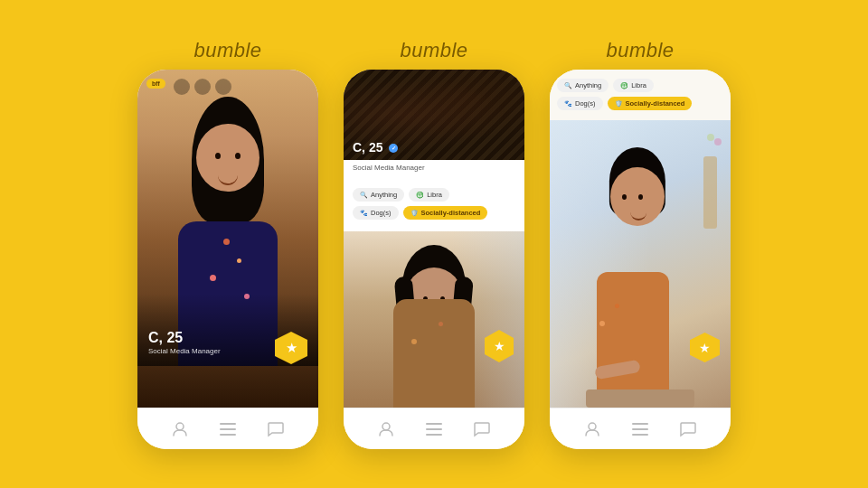  Describe the element at coordinates (184, 338) in the screenshot. I see `profile-name-1: C, 25` at that location.